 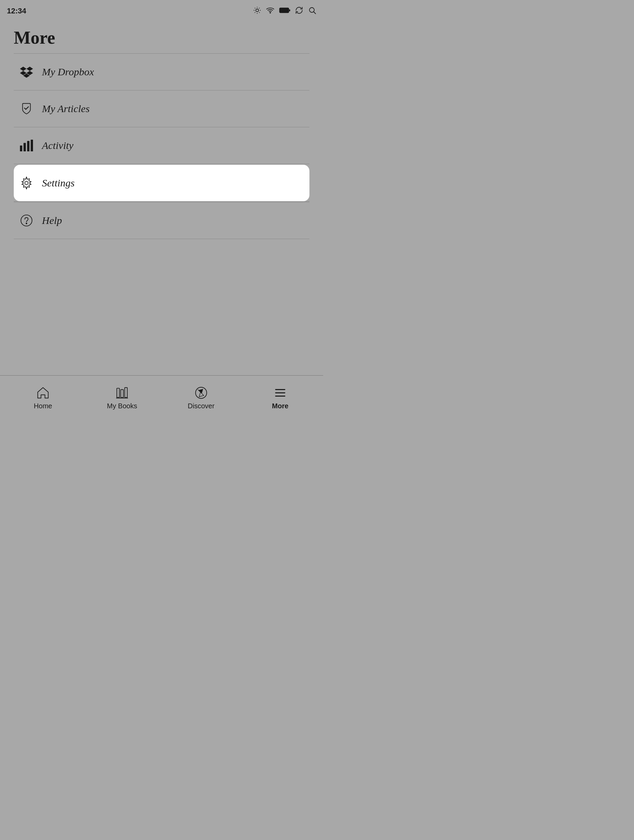 I want to click on sync-icon, so click(x=299, y=11).